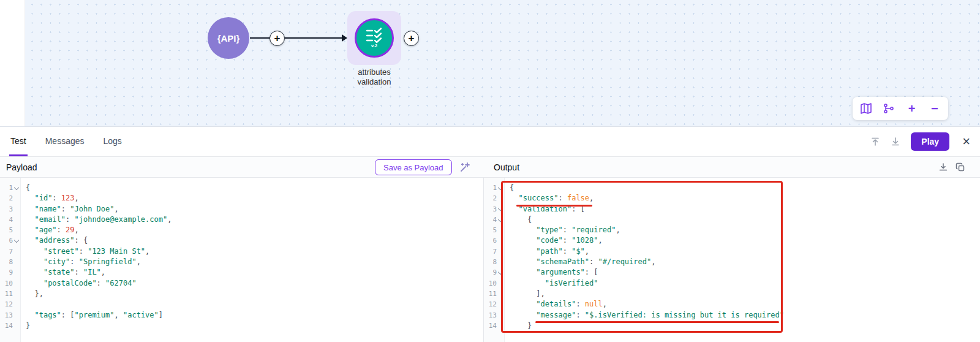 The image size is (980, 342). What do you see at coordinates (255, 304) in the screenshot?
I see `code-line` at bounding box center [255, 304].